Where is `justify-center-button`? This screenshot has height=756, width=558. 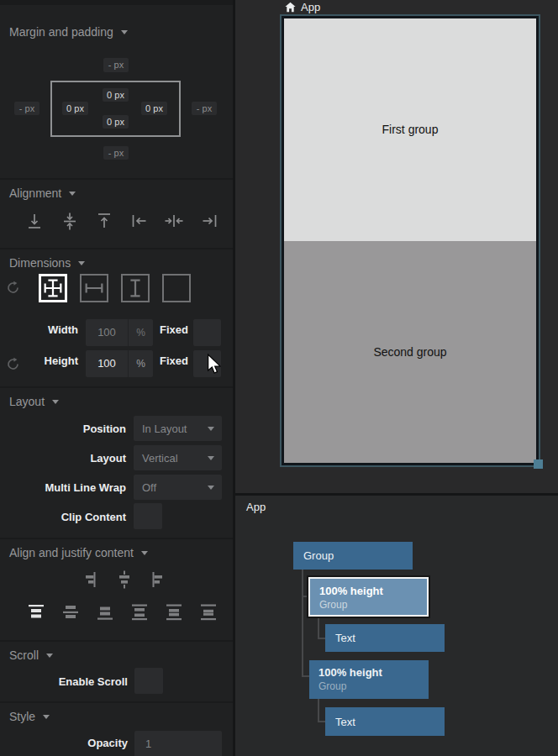
justify-center-button is located at coordinates (71, 612).